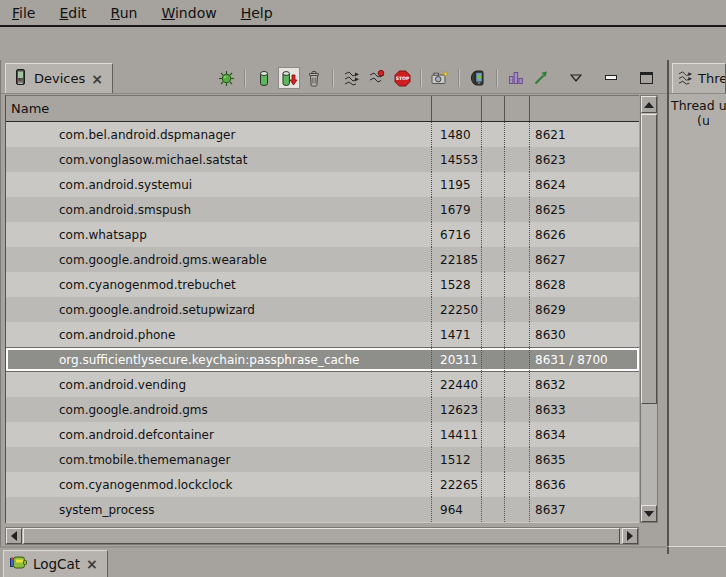 The image size is (726, 577). Describe the element at coordinates (24, 13) in the screenshot. I see `menu-file: File` at that location.